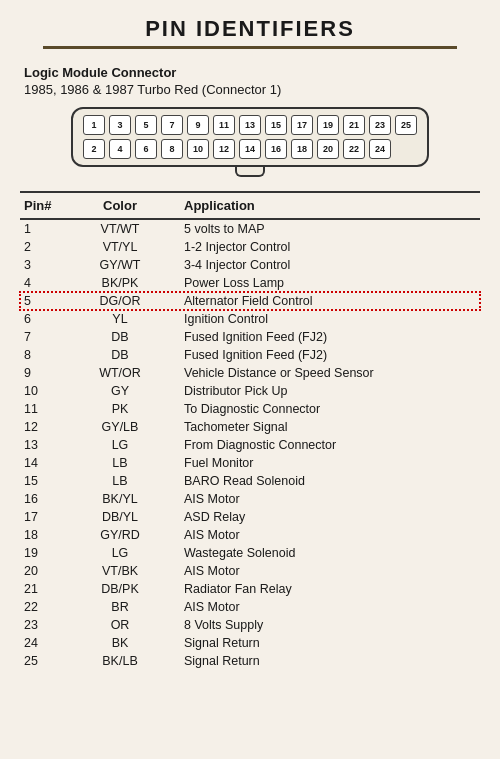 The height and width of the screenshot is (759, 500). What do you see at coordinates (40, 481) in the screenshot?
I see `pin-number: 15` at bounding box center [40, 481].